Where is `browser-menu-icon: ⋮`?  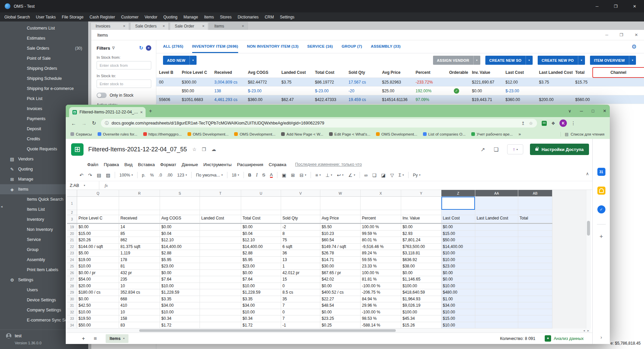
browser-menu-icon: ⋮ is located at coordinates (573, 123).